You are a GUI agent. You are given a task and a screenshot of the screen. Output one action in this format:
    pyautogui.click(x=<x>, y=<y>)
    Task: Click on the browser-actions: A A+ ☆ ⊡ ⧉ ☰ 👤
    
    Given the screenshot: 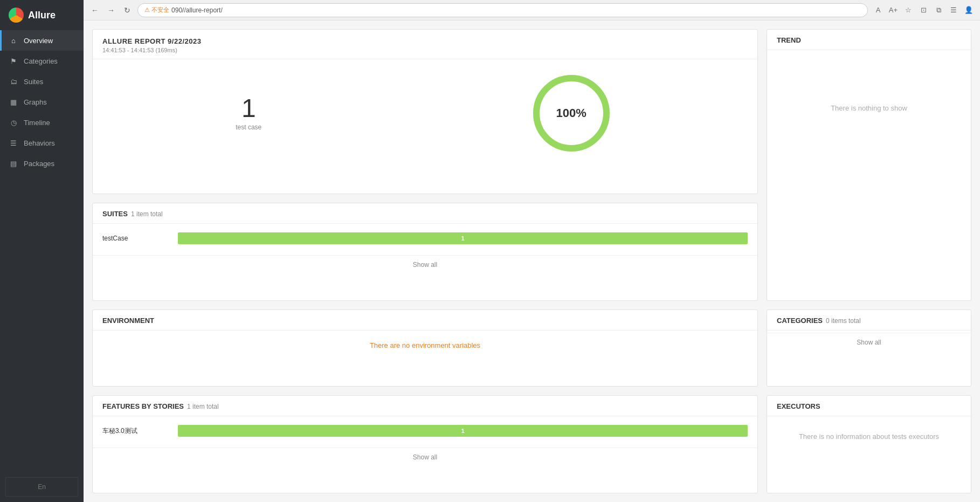 What is the action you would take?
    pyautogui.click(x=923, y=10)
    